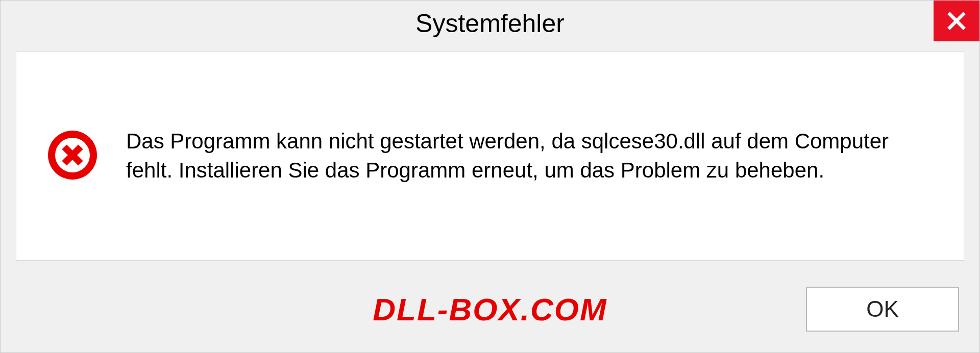 The height and width of the screenshot is (353, 980). Describe the element at coordinates (957, 21) in the screenshot. I see `close-button` at that location.